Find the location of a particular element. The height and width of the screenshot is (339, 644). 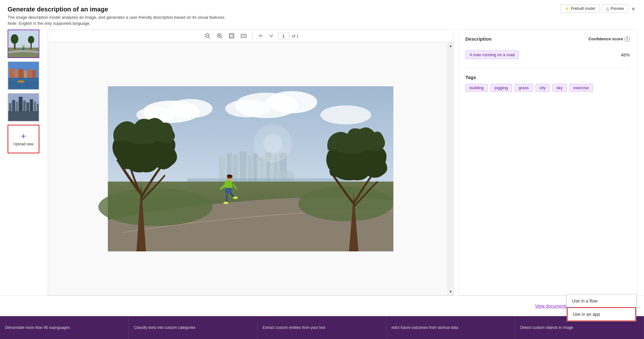

tag-item: jogging is located at coordinates (501, 88).